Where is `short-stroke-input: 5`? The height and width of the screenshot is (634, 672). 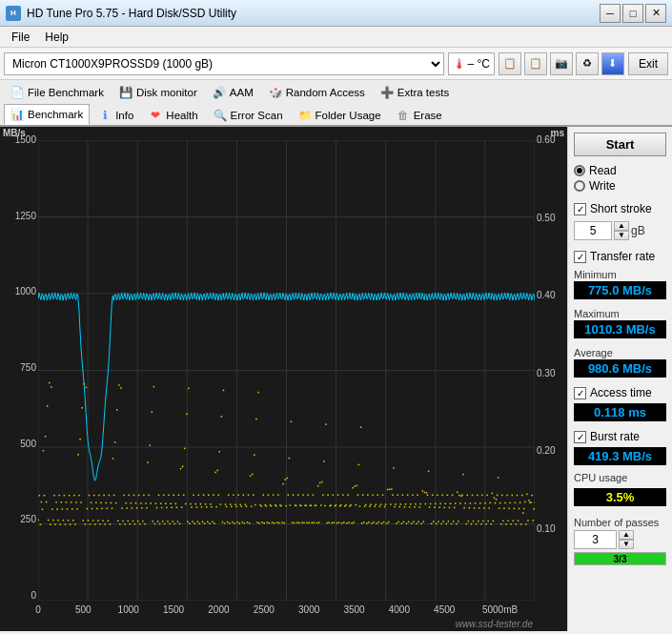
short-stroke-input: 5 is located at coordinates (593, 231).